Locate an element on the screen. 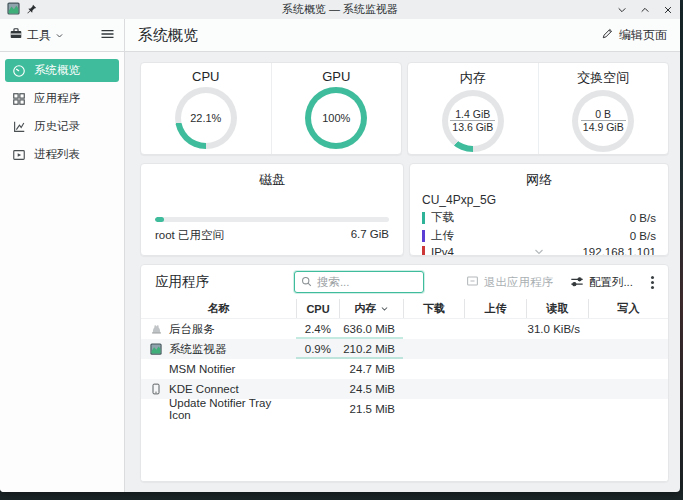 The image size is (683, 500). memory-total: 13.6 GiB is located at coordinates (472, 127).